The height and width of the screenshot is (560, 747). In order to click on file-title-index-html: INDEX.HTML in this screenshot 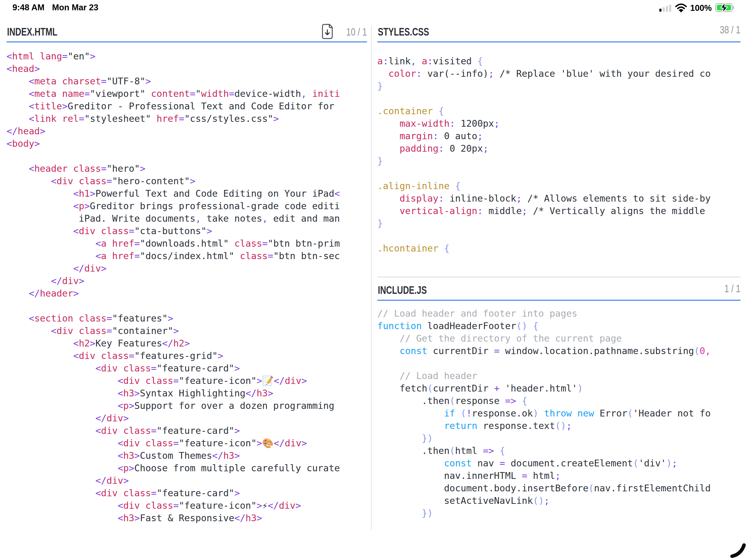, I will do `click(32, 32)`.